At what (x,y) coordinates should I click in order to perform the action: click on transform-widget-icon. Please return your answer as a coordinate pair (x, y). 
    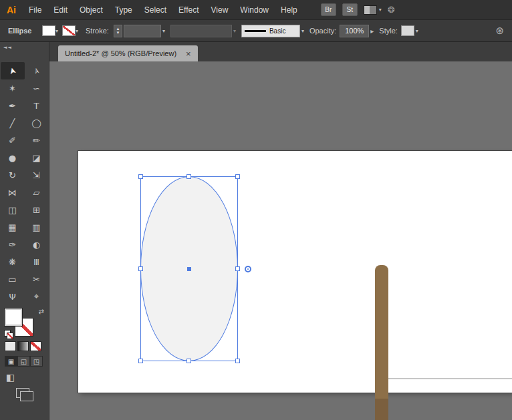
    Looking at the image, I should click on (248, 269).